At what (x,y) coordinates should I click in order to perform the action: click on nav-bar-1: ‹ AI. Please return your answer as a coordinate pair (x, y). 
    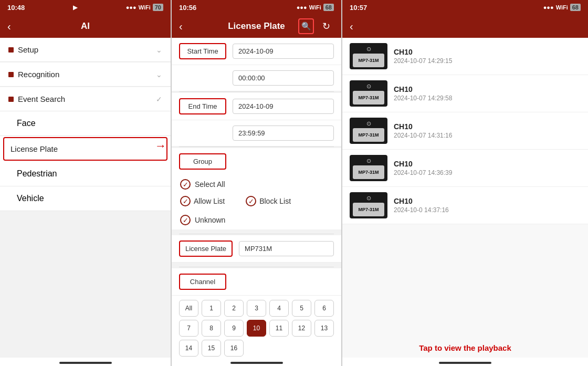
    Looking at the image, I should click on (85, 26).